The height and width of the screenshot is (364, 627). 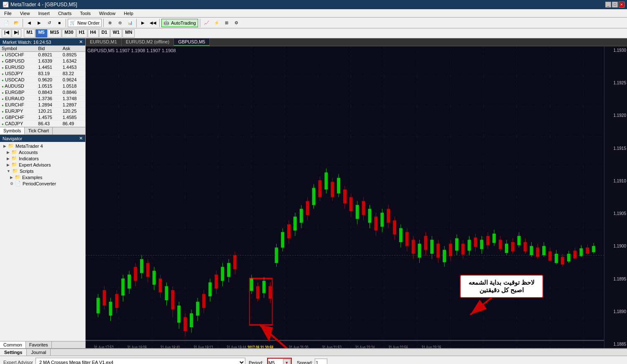 I want to click on tf-h4: H4, so click(x=93, y=33).